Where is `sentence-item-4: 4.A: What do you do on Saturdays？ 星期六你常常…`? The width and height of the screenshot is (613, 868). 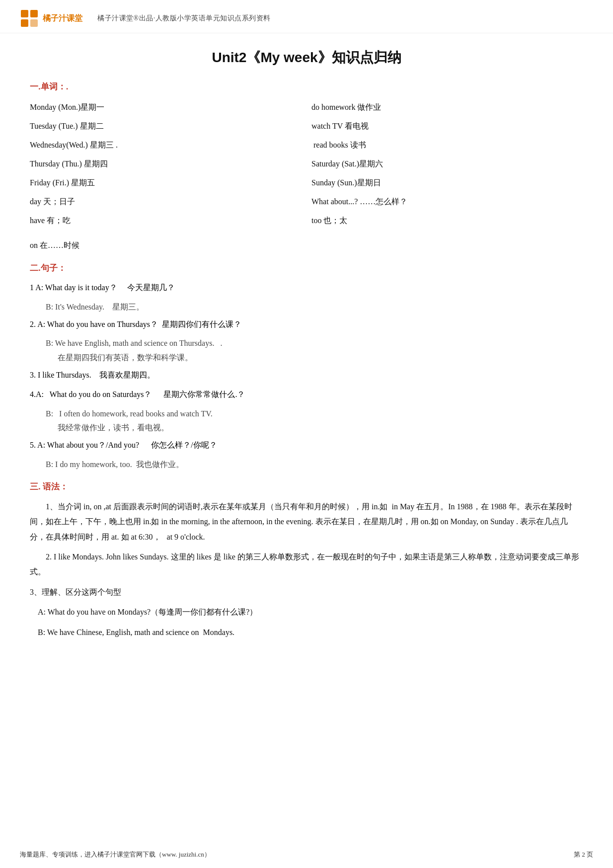 sentence-item-4: 4.A: What do you do on Saturdays？ 星期六你常常… is located at coordinates (306, 395).